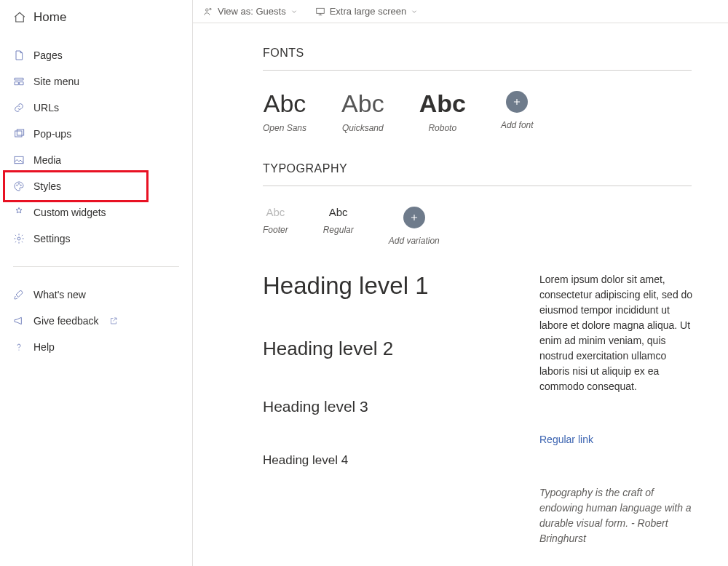 The height and width of the screenshot is (566, 728). I want to click on font-card-quicksand: Abc Quicksand, so click(363, 112).